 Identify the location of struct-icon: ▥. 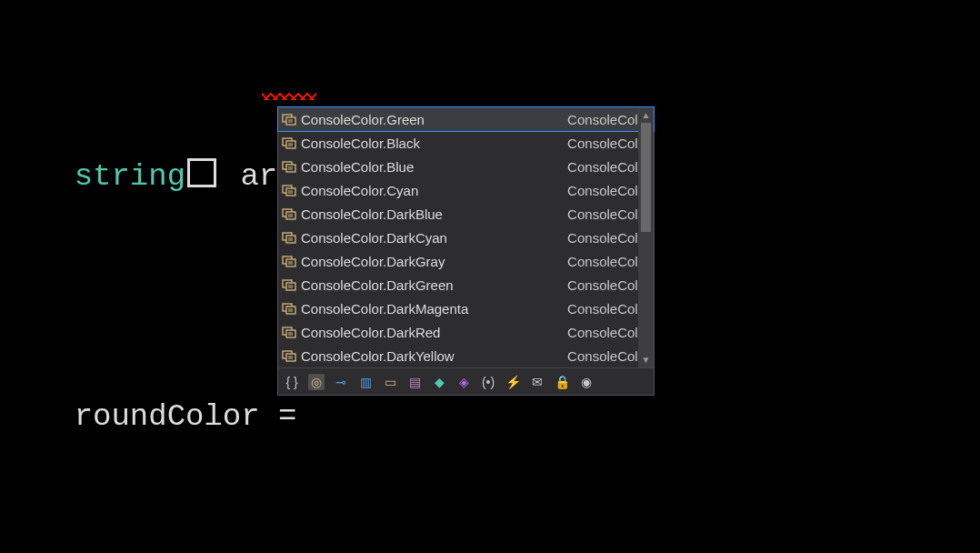
(365, 382).